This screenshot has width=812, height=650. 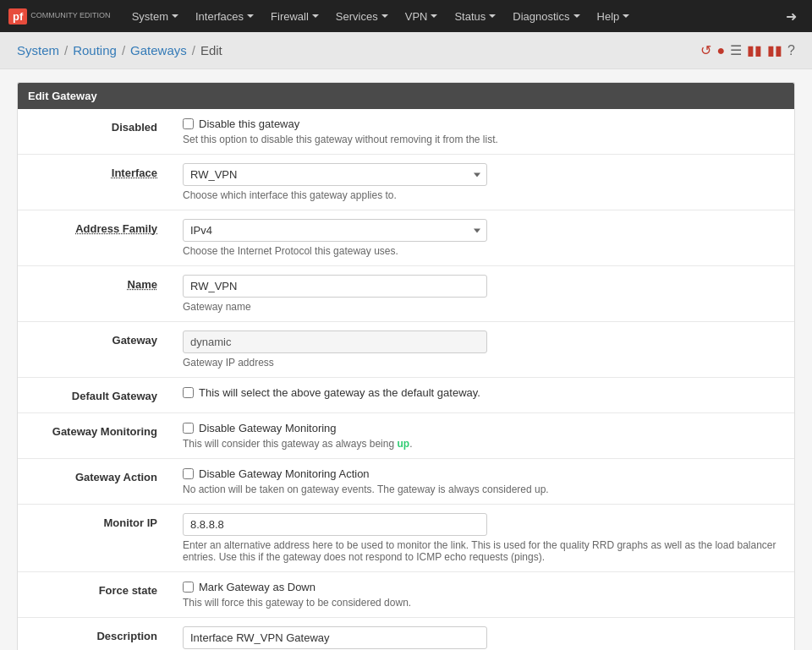 I want to click on gateway-action-checkbox-label: Disable Gateway Monitoring Action, so click(x=284, y=473).